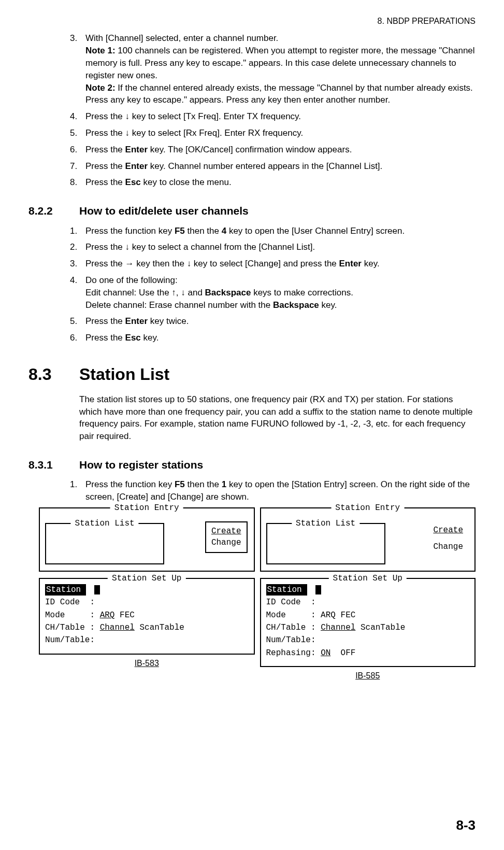  Describe the element at coordinates (147, 595) in the screenshot. I see `diagram-ib-583: Station Entry Station List Create Change…` at that location.